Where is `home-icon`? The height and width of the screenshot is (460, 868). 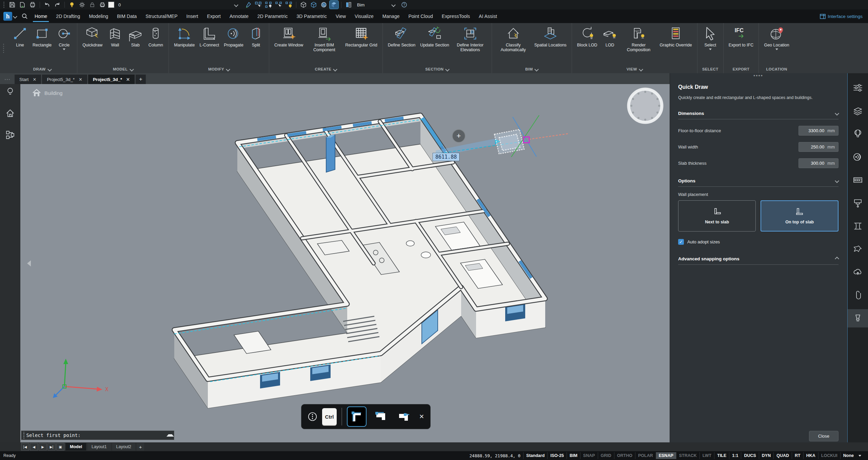
home-icon is located at coordinates (10, 113).